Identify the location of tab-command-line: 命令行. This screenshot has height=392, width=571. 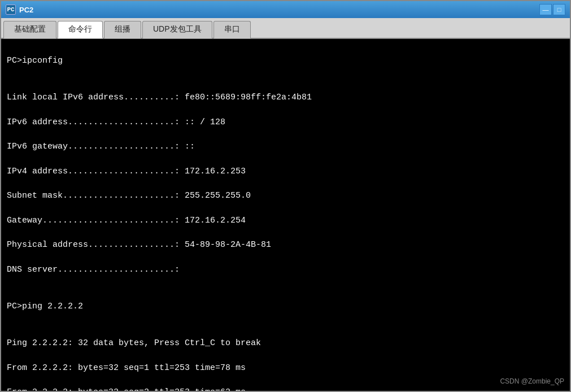
(80, 29).